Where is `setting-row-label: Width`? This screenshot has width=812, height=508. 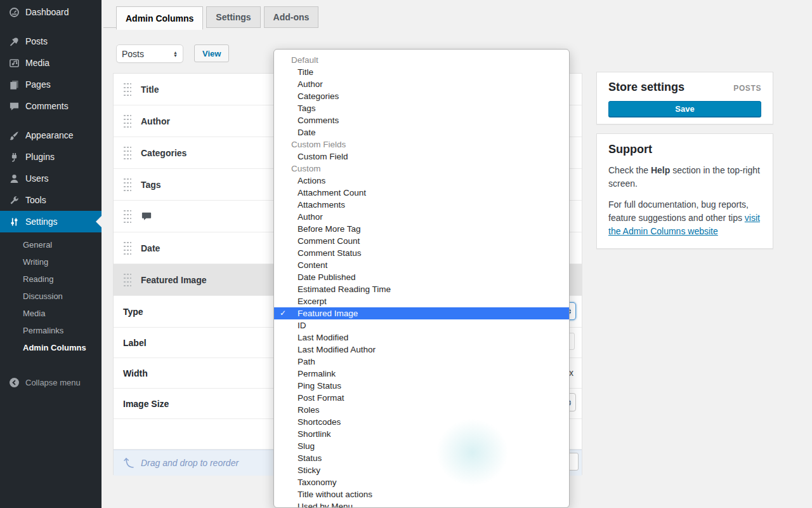
setting-row-label: Width is located at coordinates (136, 373).